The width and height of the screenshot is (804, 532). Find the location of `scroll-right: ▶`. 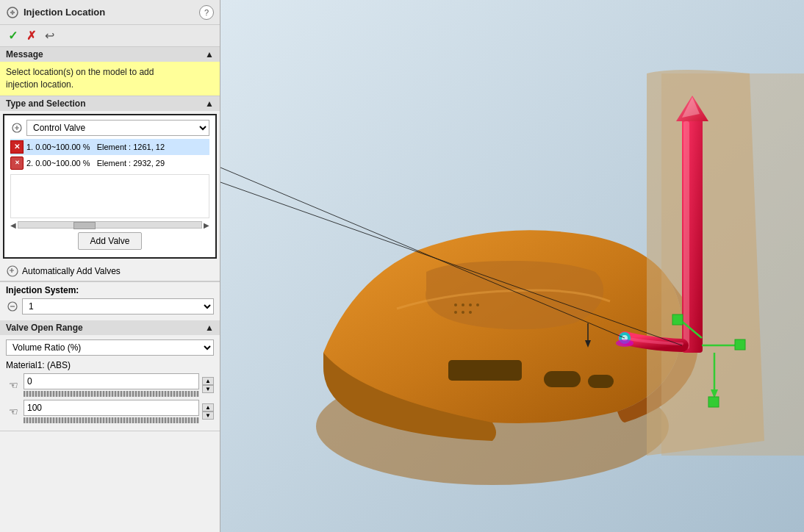

scroll-right: ▶ is located at coordinates (207, 225).